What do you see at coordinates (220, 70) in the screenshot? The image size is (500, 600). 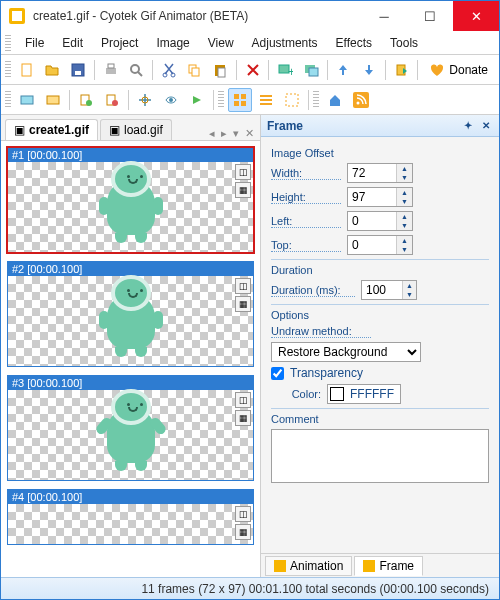 I see `paste-button` at bounding box center [220, 70].